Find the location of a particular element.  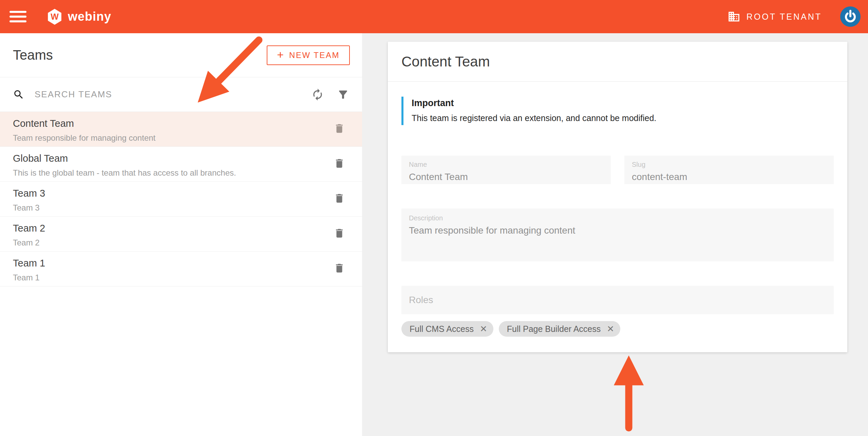

slug-field: Slug content-team is located at coordinates (729, 170).